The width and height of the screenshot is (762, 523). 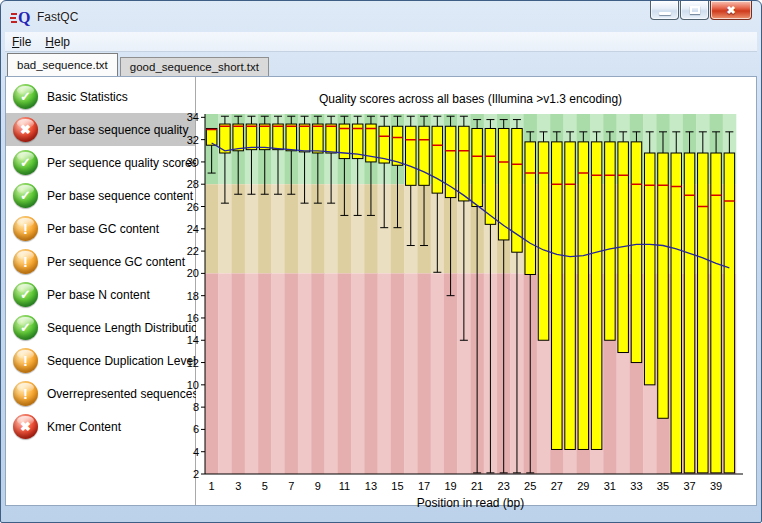 I want to click on svg-text: 29, so click(x=583, y=486).